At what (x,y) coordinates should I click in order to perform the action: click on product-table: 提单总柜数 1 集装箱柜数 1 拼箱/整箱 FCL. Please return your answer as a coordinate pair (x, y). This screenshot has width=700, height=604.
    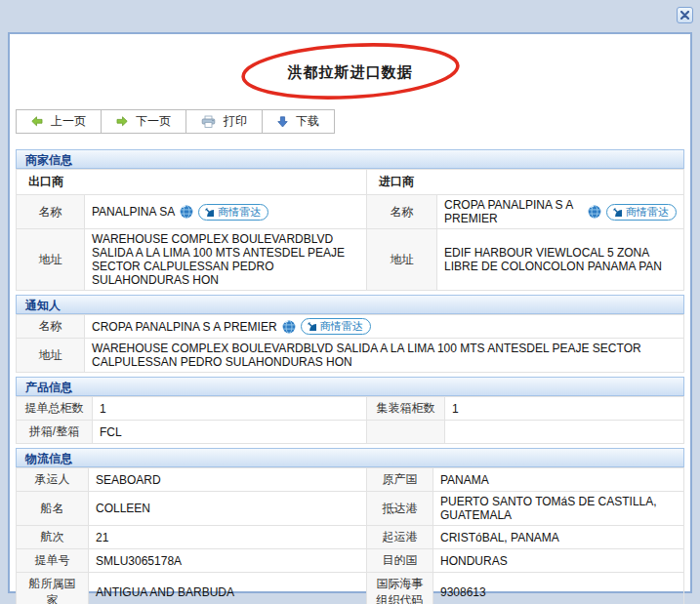
    Looking at the image, I should click on (350, 420).